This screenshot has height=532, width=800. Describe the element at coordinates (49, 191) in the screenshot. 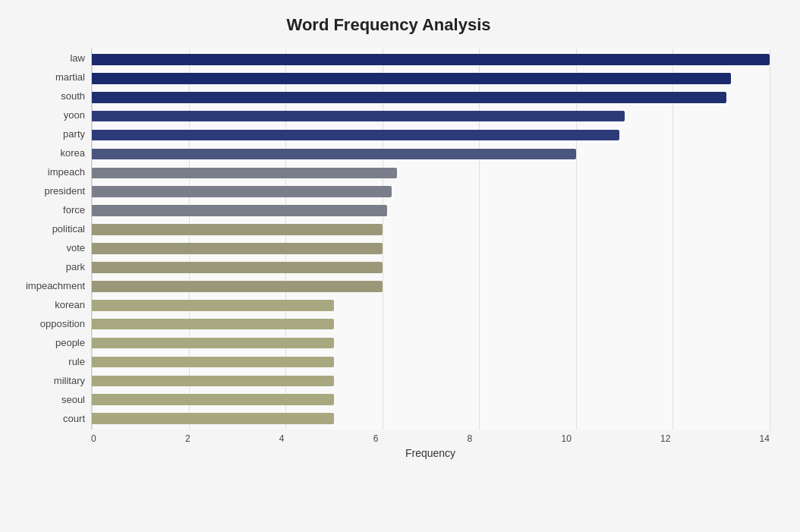

I see `y-label: president` at that location.